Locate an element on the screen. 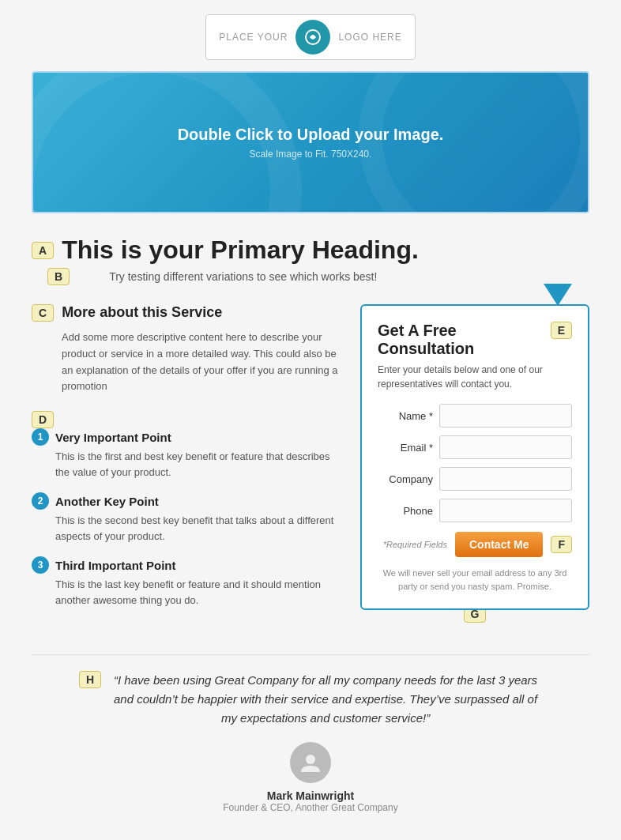 This screenshot has height=840, width=621. avatar is located at coordinates (310, 763).